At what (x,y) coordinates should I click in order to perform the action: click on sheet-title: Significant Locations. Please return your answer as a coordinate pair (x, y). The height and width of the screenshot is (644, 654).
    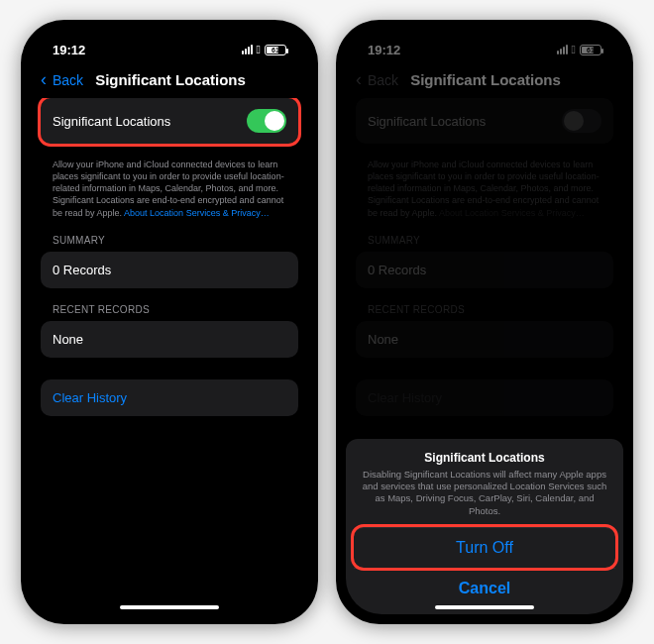
    Looking at the image, I should click on (485, 458).